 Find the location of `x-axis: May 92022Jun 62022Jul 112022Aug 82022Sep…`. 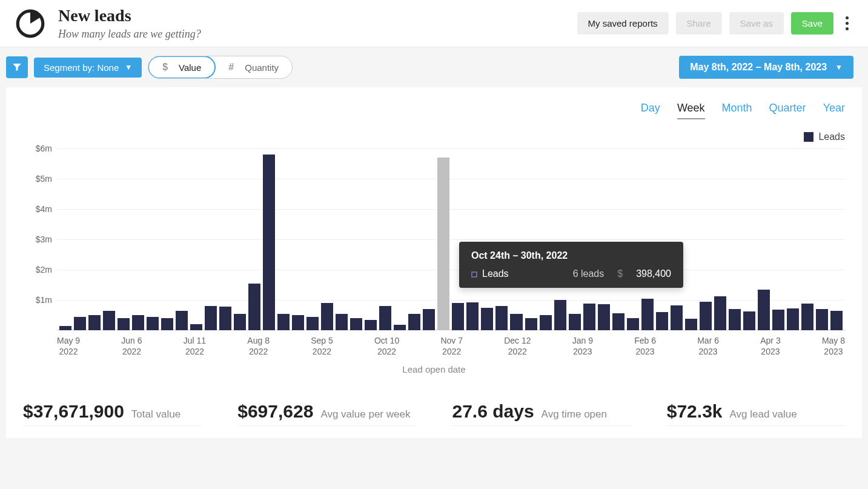

x-axis: May 92022Jun 62022Jul 112022Aug 82022Sep… is located at coordinates (451, 346).